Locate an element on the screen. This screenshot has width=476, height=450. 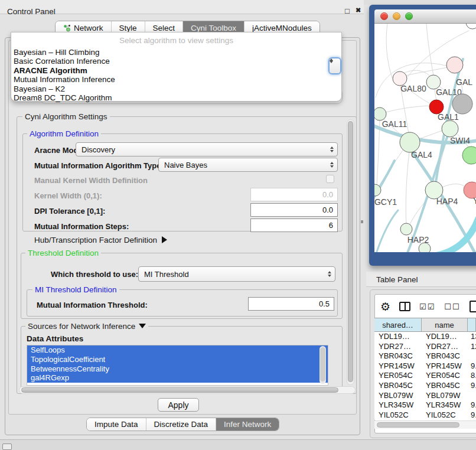
apply-button: Apply is located at coordinates (178, 405).